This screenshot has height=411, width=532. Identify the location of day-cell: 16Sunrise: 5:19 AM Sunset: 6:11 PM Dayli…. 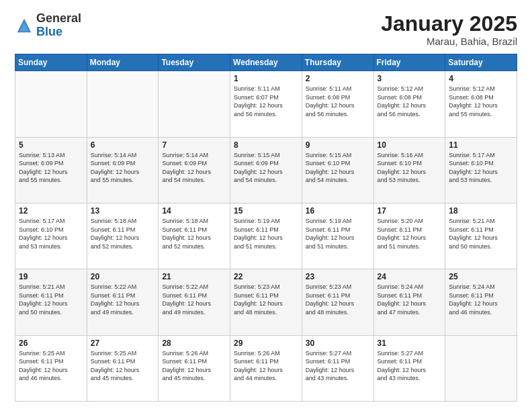
(337, 236).